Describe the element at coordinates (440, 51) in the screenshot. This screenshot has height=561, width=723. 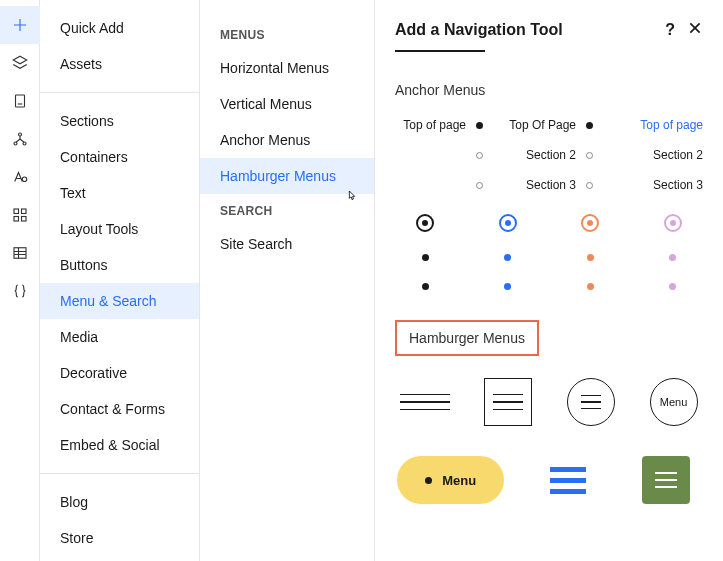
I see `panel-tab-indicator` at that location.